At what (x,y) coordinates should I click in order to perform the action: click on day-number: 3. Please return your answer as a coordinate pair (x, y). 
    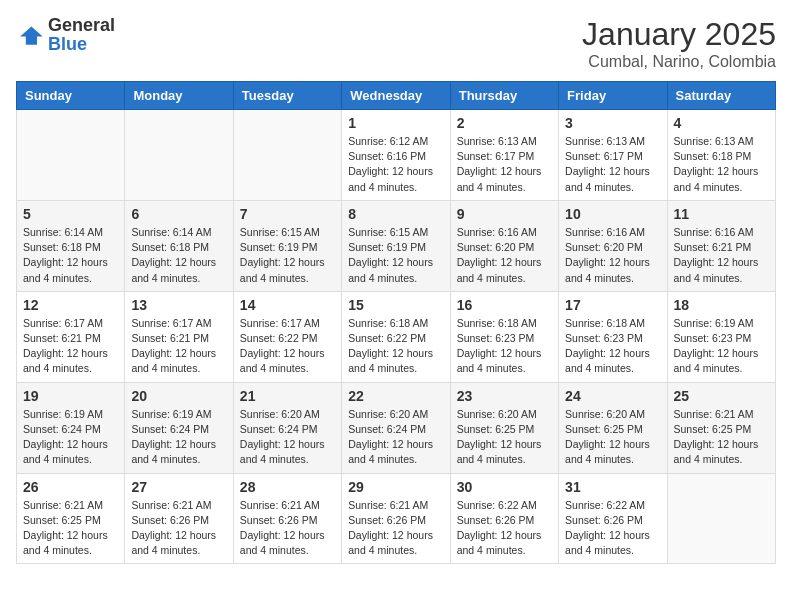
    Looking at the image, I should click on (612, 123).